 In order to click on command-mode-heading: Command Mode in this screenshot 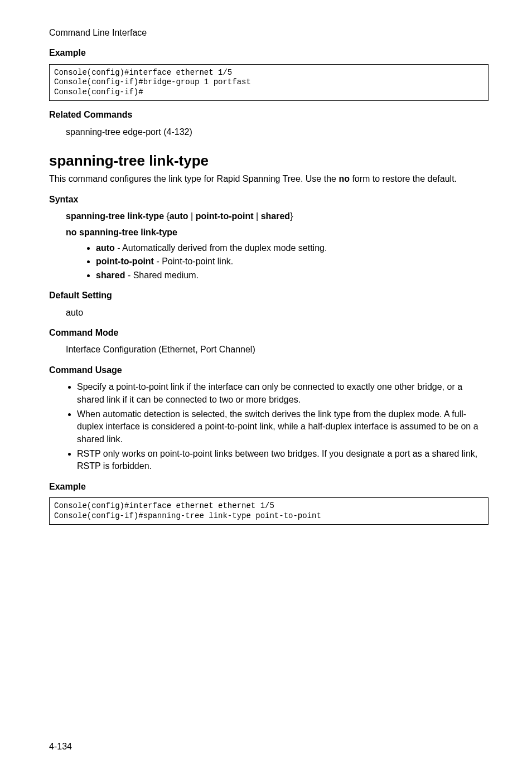, I will do `click(269, 333)`.